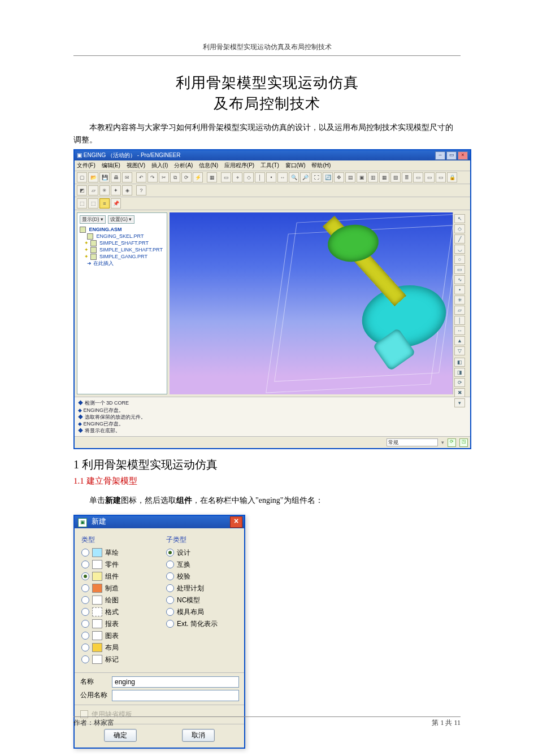 The width and height of the screenshot is (534, 756). What do you see at coordinates (460, 372) in the screenshot?
I see `rt-create-icon: ◨` at bounding box center [460, 372].